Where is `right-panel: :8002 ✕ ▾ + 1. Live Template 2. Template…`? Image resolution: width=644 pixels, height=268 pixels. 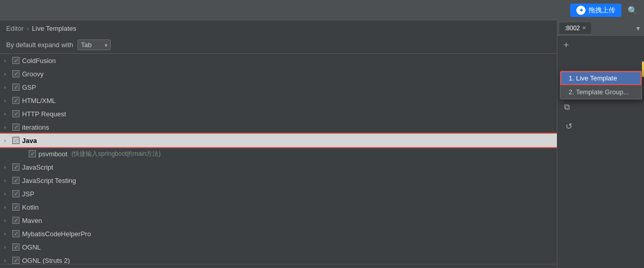
right-panel: :8002 ✕ ▾ + 1. Live Template 2. Template… is located at coordinates (600, 145).